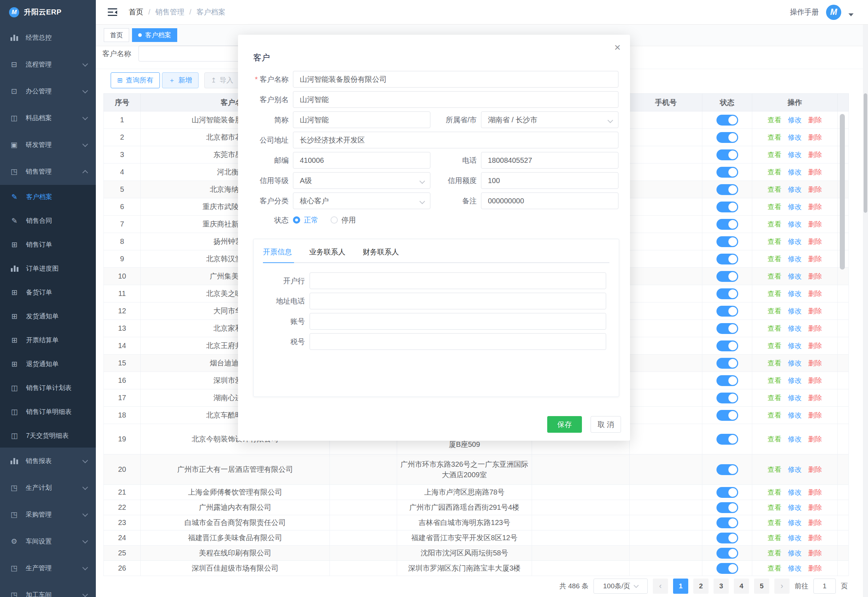  I want to click on page-button-2: 2, so click(701, 586).